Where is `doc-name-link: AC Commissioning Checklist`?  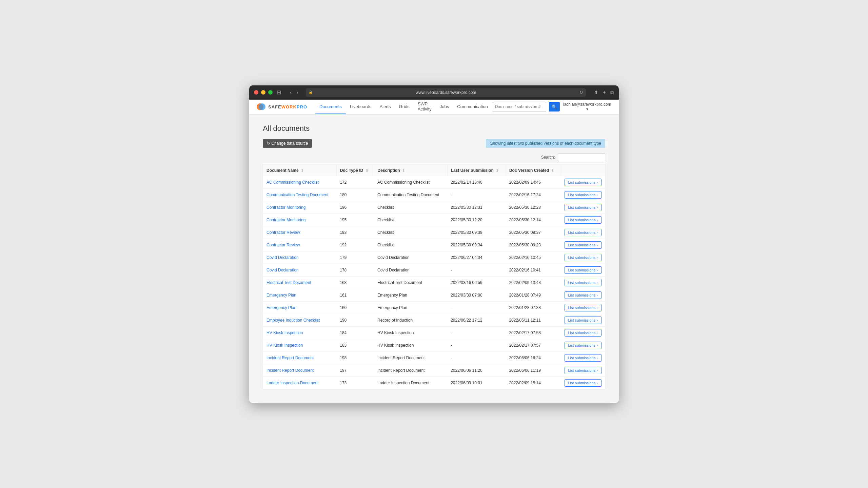
doc-name-link: AC Commissioning Checklist is located at coordinates (293, 182).